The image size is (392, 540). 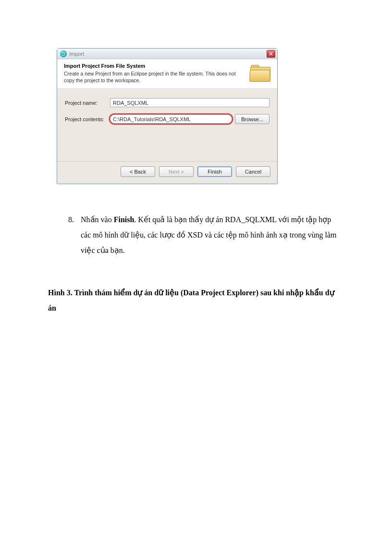 What do you see at coordinates (190, 103) in the screenshot?
I see `project-name-input` at bounding box center [190, 103].